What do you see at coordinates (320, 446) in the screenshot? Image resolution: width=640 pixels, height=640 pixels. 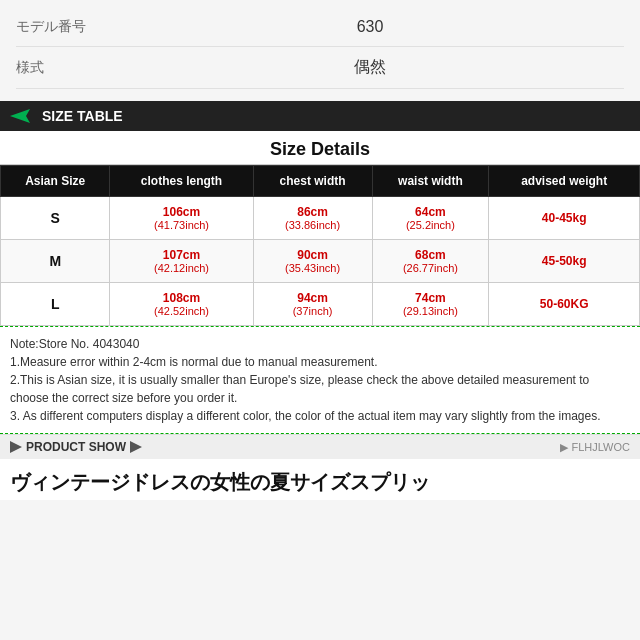 I see `product-show-bar: PRODUCT SHOW ▶ FLHJLWOC` at bounding box center [320, 446].